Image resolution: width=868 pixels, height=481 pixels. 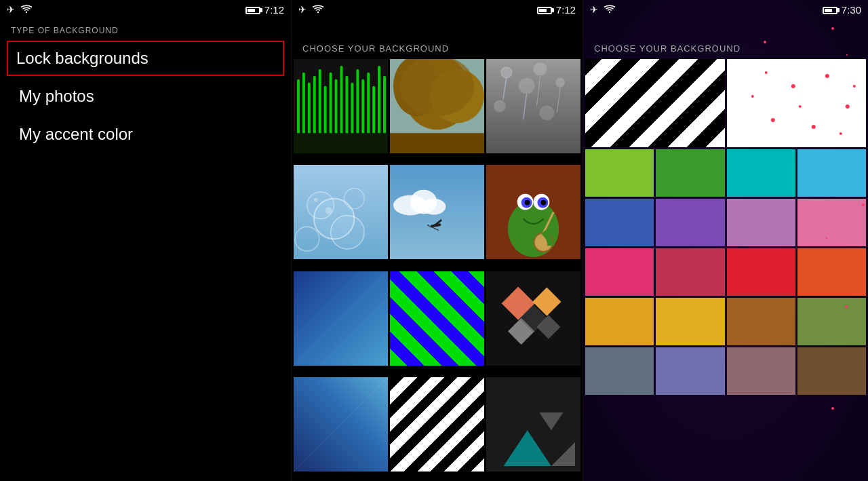 I want to click on time-left: 7:12, so click(x=274, y=9).